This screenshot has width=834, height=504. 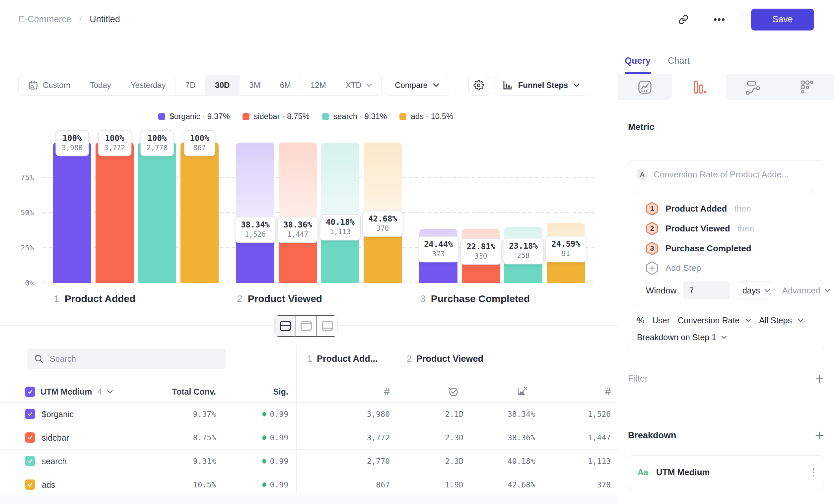 I want to click on legend-label: sidebar · 8.75%, so click(x=282, y=116).